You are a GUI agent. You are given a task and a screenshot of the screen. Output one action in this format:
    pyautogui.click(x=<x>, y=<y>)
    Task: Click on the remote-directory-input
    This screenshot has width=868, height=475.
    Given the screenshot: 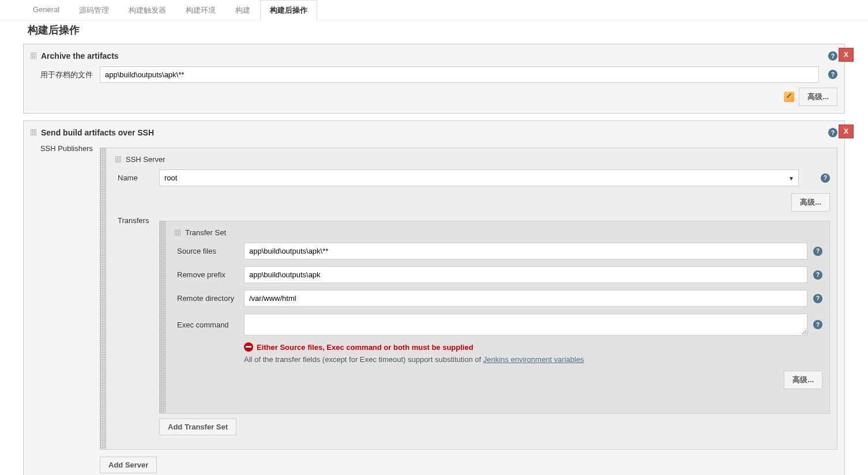 What is the action you would take?
    pyautogui.click(x=526, y=299)
    